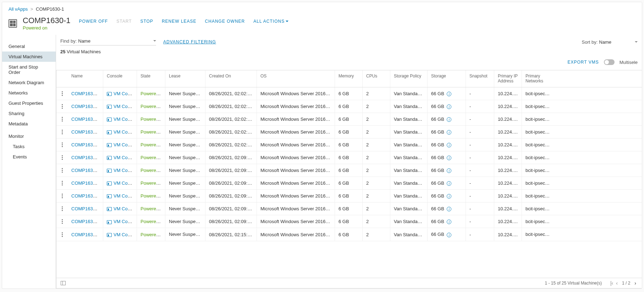 The image size is (644, 292). Describe the element at coordinates (296, 79) in the screenshot. I see `col-os: OS` at that location.